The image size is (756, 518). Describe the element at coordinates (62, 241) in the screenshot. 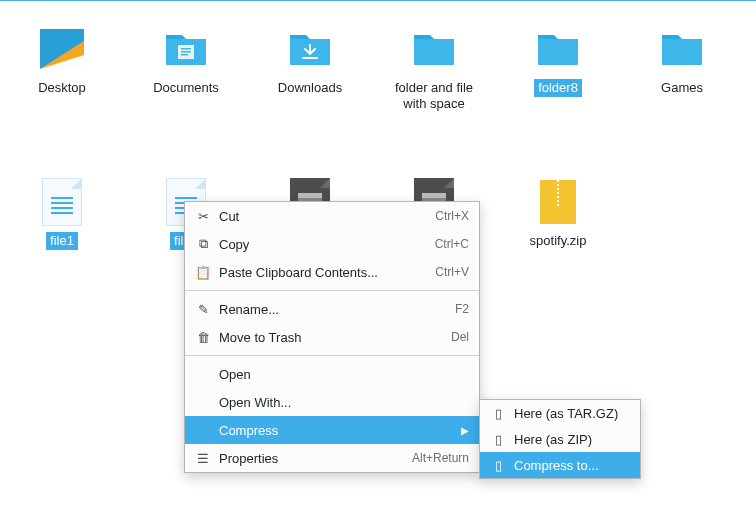

I see `item-label: file1` at that location.